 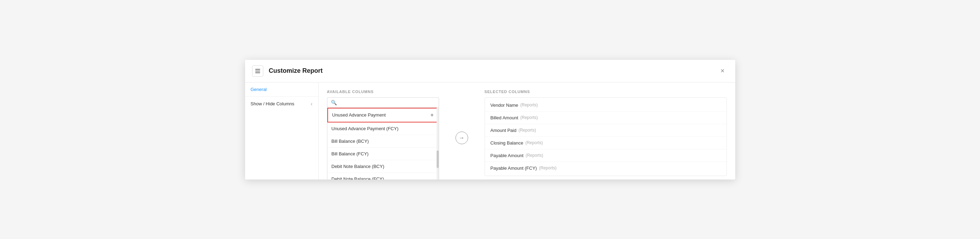 What do you see at coordinates (507, 143) in the screenshot?
I see `selected-item-name: Closing Balance` at bounding box center [507, 143].